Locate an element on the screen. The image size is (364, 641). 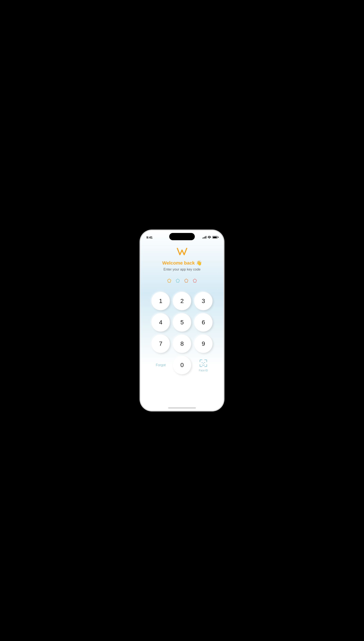
pin-dots-container is located at coordinates (182, 281).